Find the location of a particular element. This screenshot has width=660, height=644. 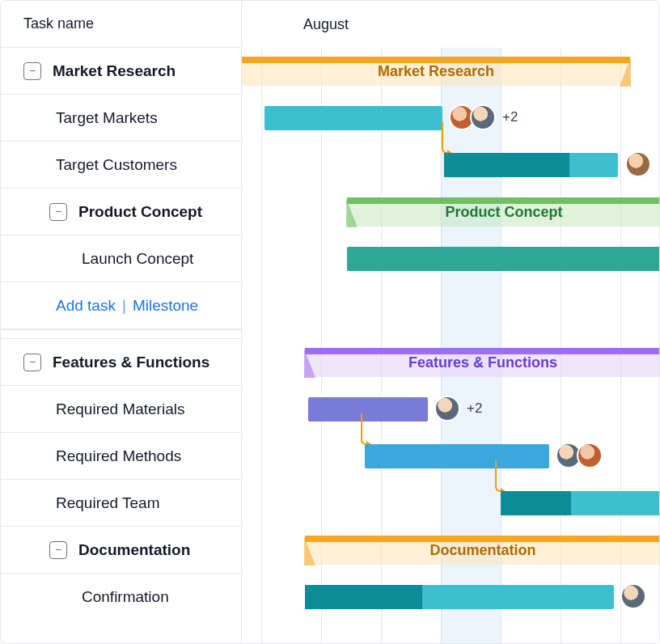

task-bar-required-methods is located at coordinates (457, 456).